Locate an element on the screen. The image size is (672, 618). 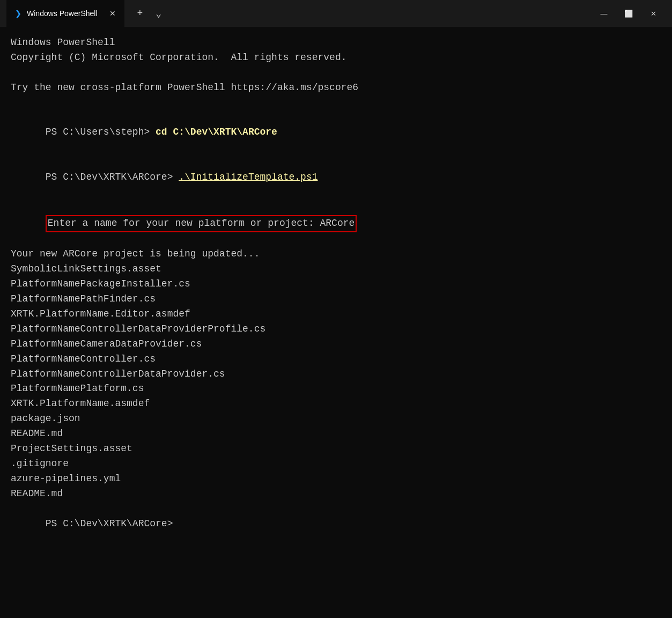
output-line-23: .gitignore is located at coordinates (336, 464).